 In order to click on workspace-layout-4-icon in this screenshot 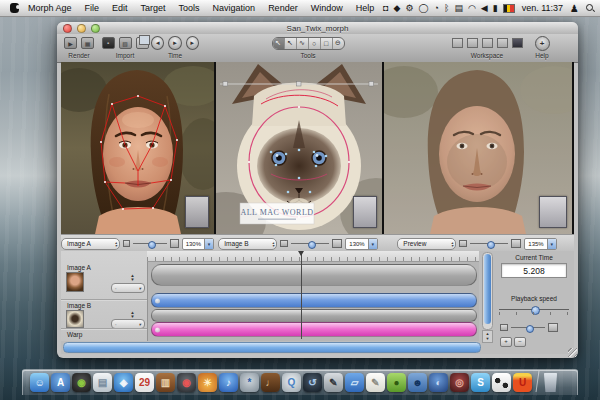, I will do `click(502, 43)`.